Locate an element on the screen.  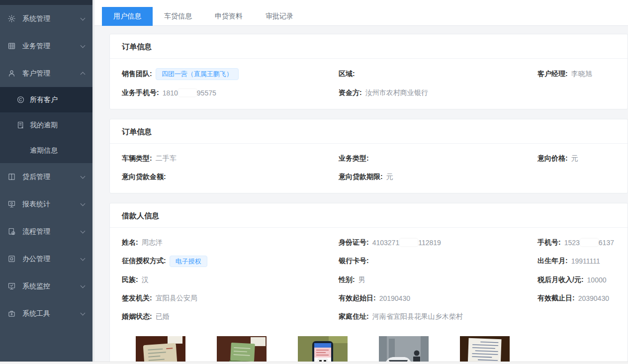
sidebar-item-label: 业务管理 is located at coordinates (36, 46).